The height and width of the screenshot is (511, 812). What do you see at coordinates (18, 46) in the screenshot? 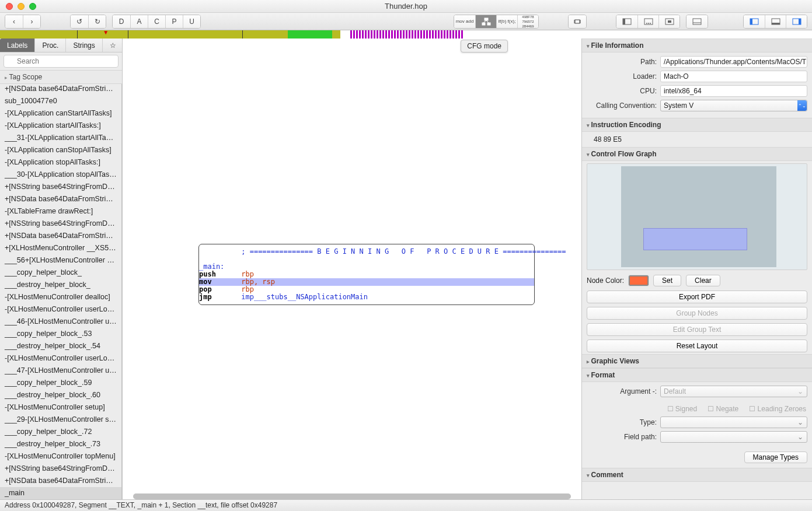
I see `tab-labels: Labels` at bounding box center [18, 46].